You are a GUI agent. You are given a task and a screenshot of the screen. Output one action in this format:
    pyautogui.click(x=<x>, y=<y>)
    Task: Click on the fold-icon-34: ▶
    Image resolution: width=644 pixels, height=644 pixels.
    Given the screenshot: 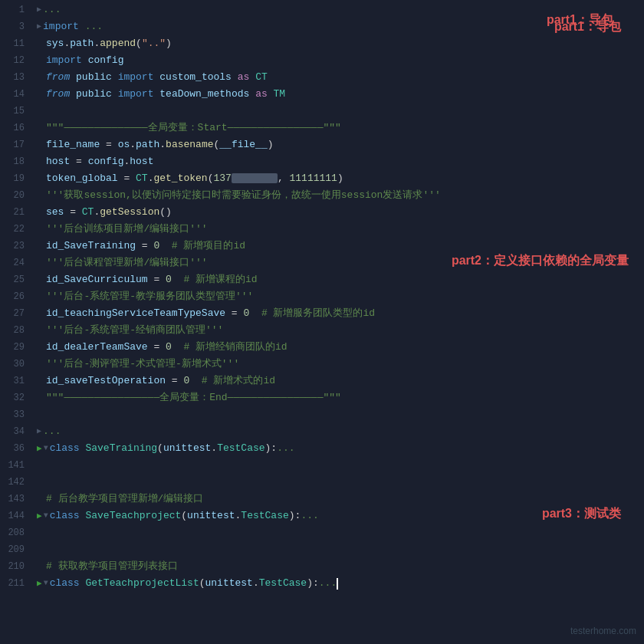 What is the action you would take?
    pyautogui.click(x=39, y=432)
    